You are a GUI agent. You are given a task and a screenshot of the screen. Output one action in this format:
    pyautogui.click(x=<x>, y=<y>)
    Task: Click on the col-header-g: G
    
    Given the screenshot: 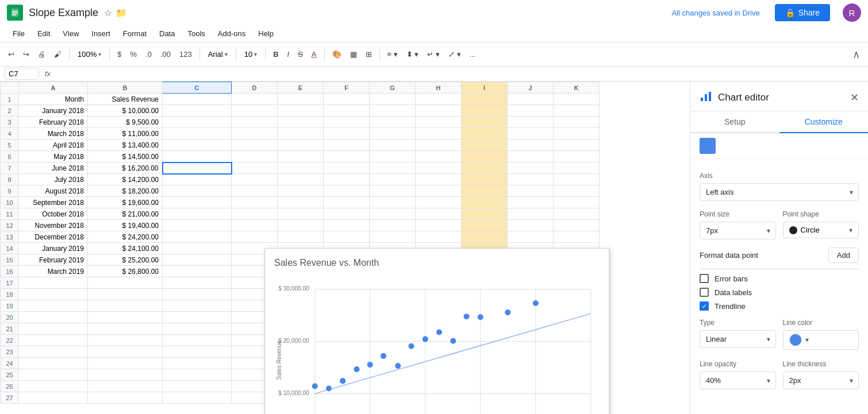 What is the action you would take?
    pyautogui.click(x=393, y=88)
    